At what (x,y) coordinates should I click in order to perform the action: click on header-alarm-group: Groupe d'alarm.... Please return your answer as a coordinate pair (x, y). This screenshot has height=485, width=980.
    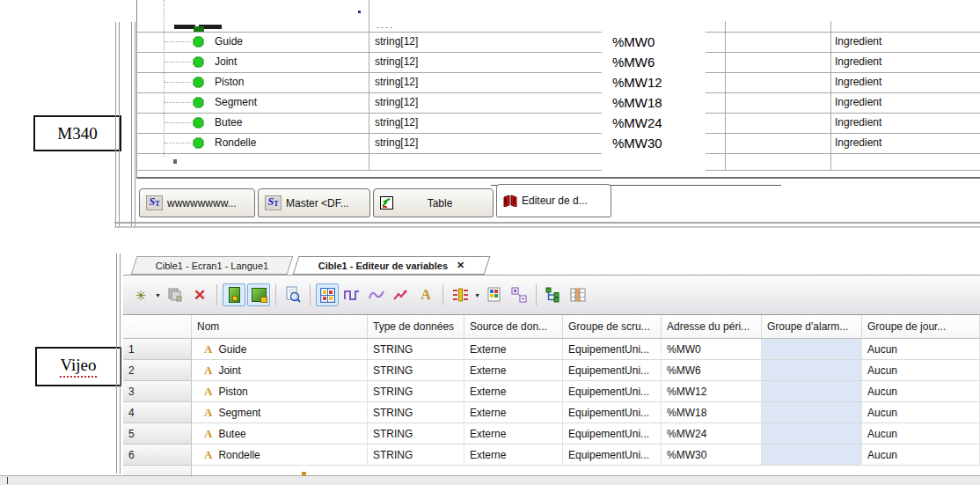
    Looking at the image, I should click on (812, 327).